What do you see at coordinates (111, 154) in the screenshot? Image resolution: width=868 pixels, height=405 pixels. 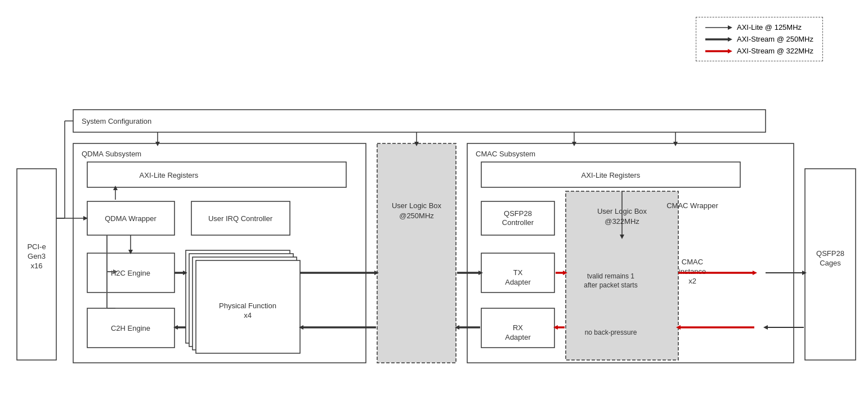 I see `qdma-subsystem-label: QDMA Subsystem` at bounding box center [111, 154].